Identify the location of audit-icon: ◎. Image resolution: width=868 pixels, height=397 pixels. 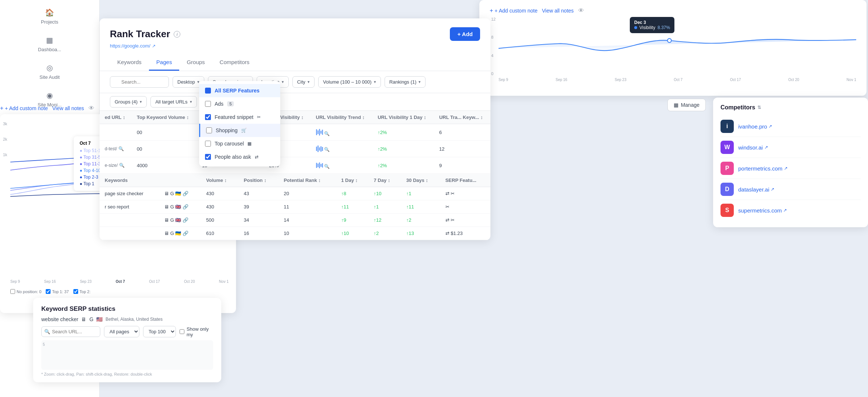
(50, 68).